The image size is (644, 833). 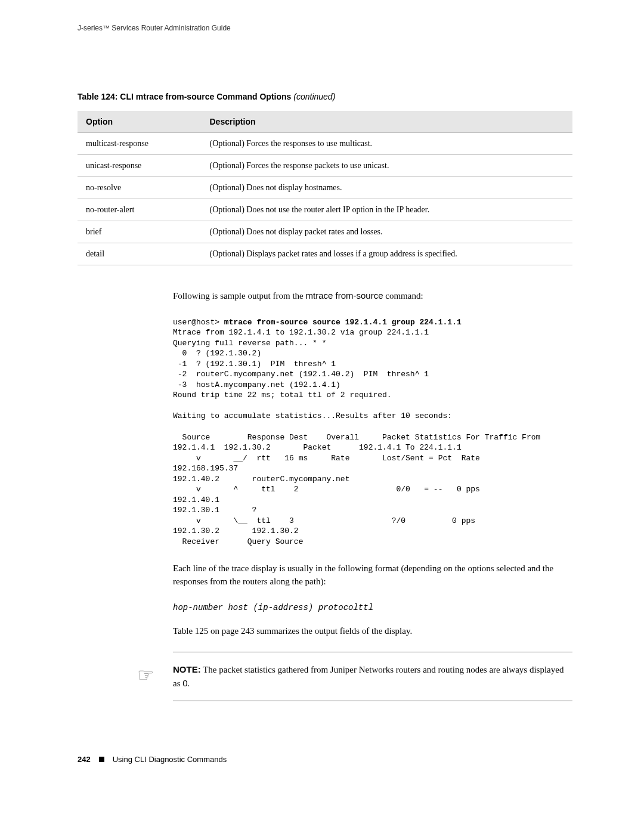 I want to click on page-footer: 242 Using CLI Diagnostic Commands, so click(x=325, y=756).